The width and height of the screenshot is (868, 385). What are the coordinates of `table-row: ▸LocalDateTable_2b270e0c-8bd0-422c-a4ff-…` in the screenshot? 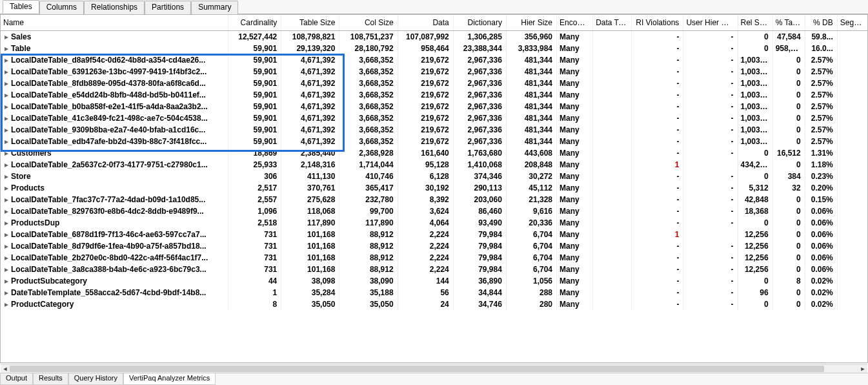 It's located at (434, 258).